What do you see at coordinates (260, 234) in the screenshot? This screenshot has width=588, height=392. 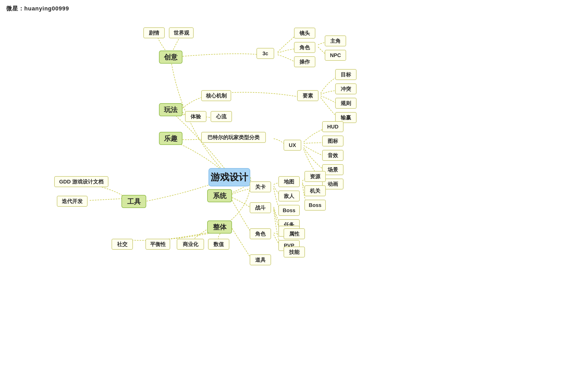 I see `node-jiaose: 角色` at bounding box center [260, 234].